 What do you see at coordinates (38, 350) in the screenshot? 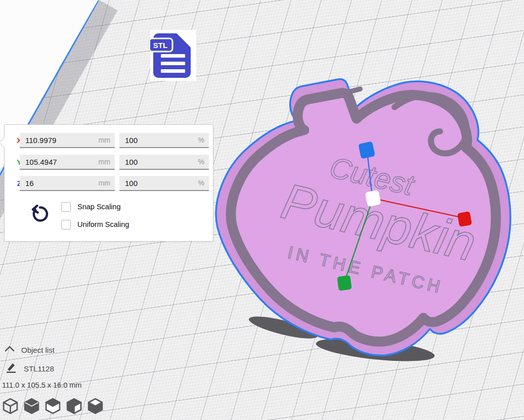
I see `object-list-toggle: Object list` at bounding box center [38, 350].